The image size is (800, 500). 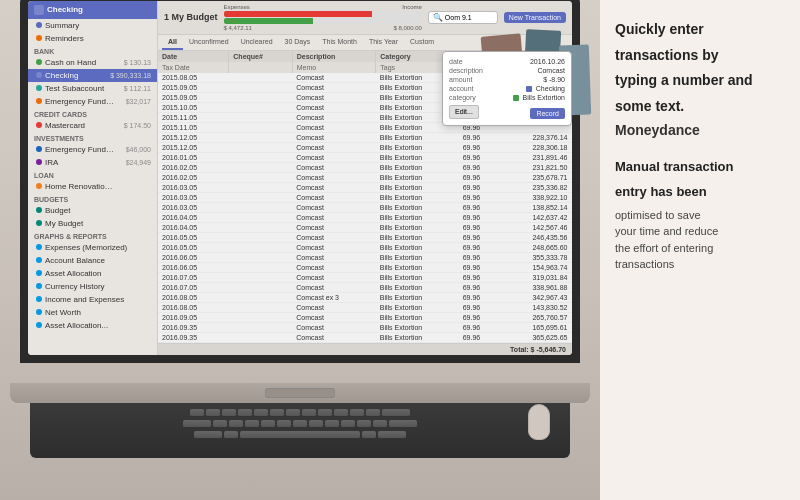 I want to click on popup-edit-button: Edit..., so click(x=464, y=112).